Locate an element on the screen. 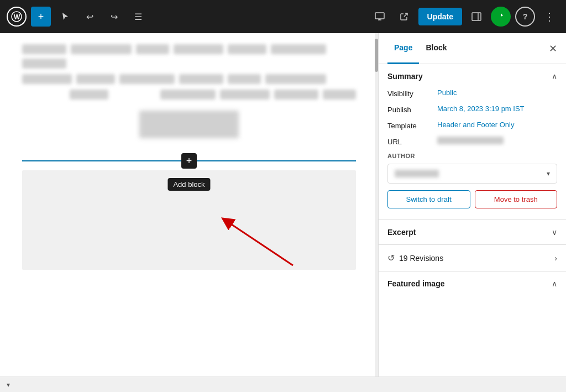 This screenshot has width=566, height=392. author-group: AUTHOR ▾ is located at coordinates (472, 168).